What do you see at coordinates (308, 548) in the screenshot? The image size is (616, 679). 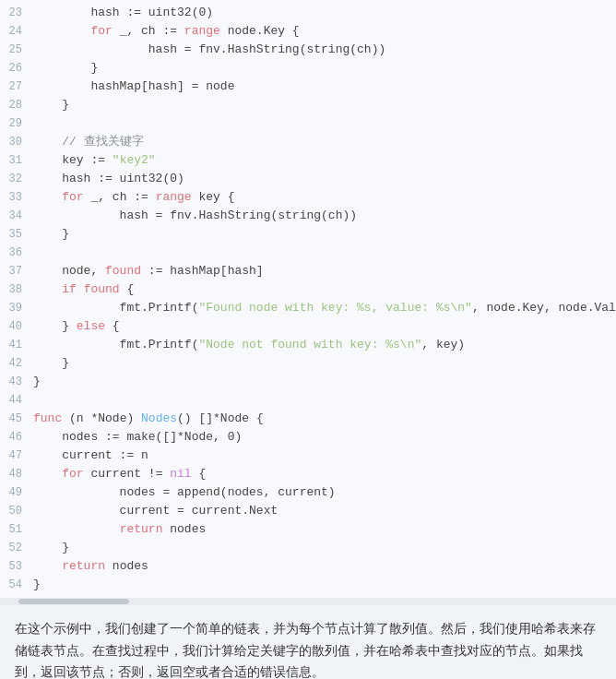 I see `code-line: 52 }` at bounding box center [308, 548].